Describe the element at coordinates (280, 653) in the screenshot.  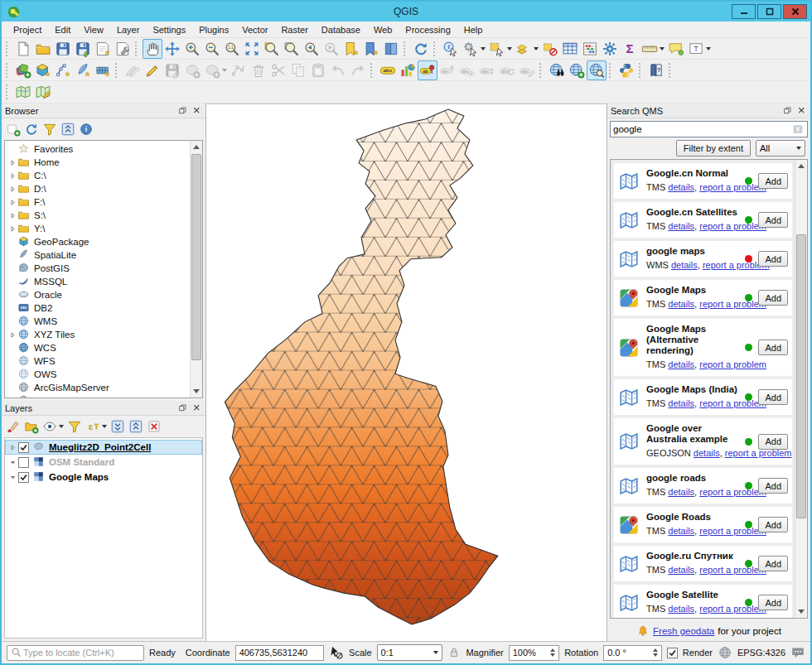
I see `coordinate-input: 406735,5631240` at that location.